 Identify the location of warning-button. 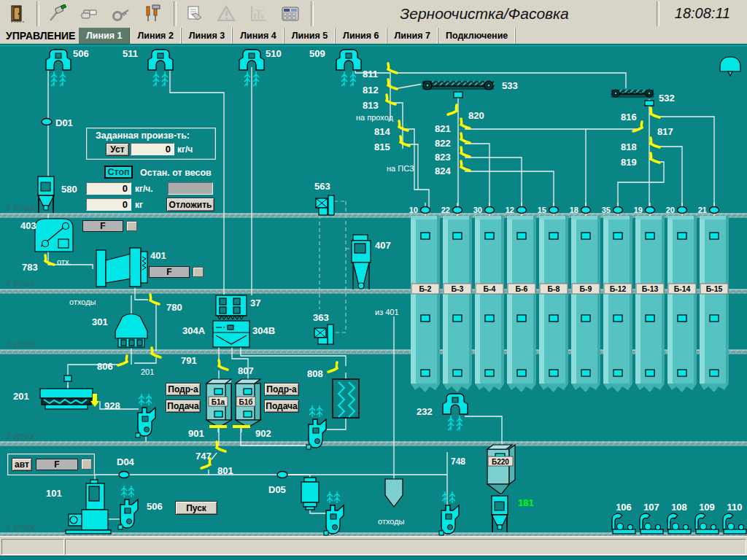
(226, 14).